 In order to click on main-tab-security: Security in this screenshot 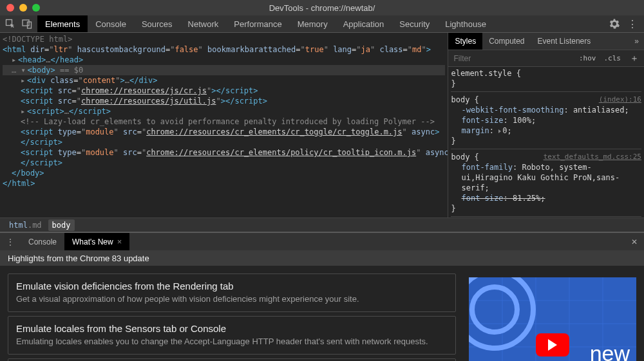, I will do `click(415, 24)`.